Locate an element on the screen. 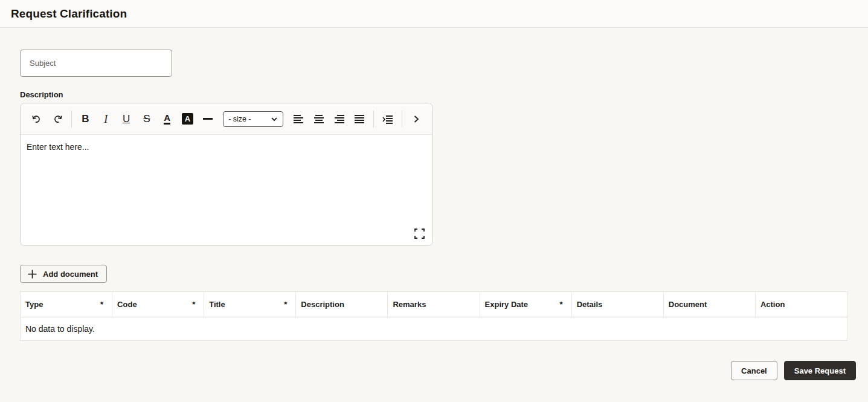  more-tools-button is located at coordinates (416, 119).